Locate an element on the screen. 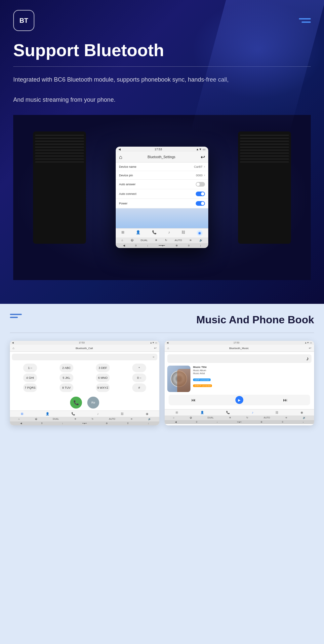  mc-vol: 🔊 is located at coordinates (304, 418).